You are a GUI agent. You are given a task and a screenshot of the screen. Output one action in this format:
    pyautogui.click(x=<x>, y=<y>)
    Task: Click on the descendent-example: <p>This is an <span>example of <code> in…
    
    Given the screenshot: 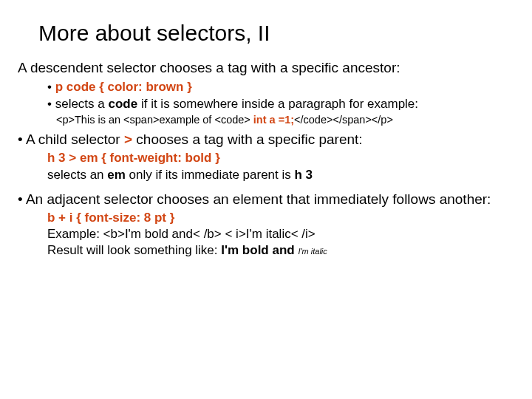 What is the action you would take?
    pyautogui.click(x=285, y=120)
    